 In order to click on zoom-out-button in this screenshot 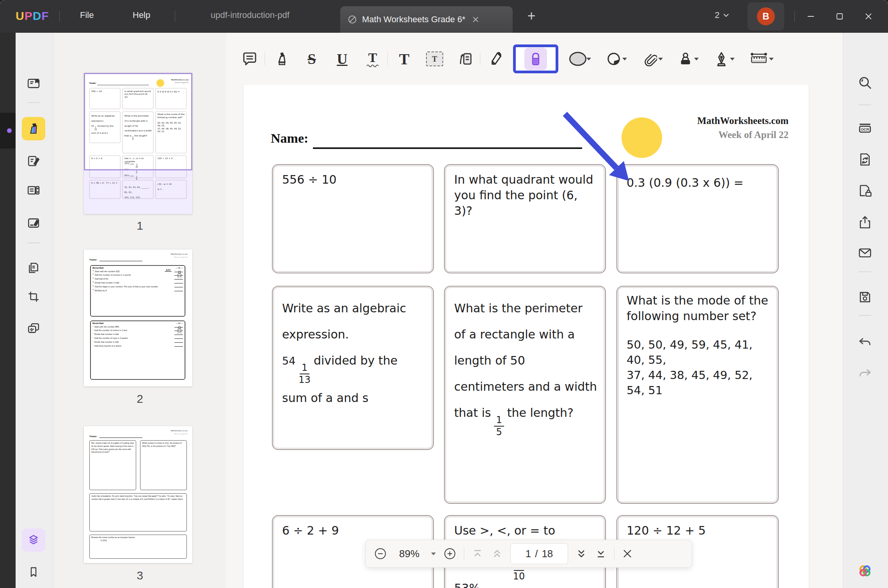, I will do `click(380, 554)`.